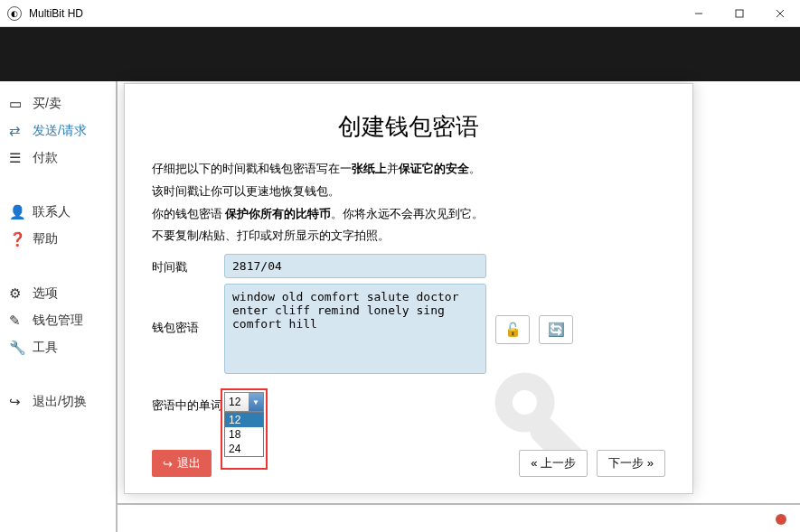  I want to click on wordcount-select: 12 ▼, so click(244, 402).